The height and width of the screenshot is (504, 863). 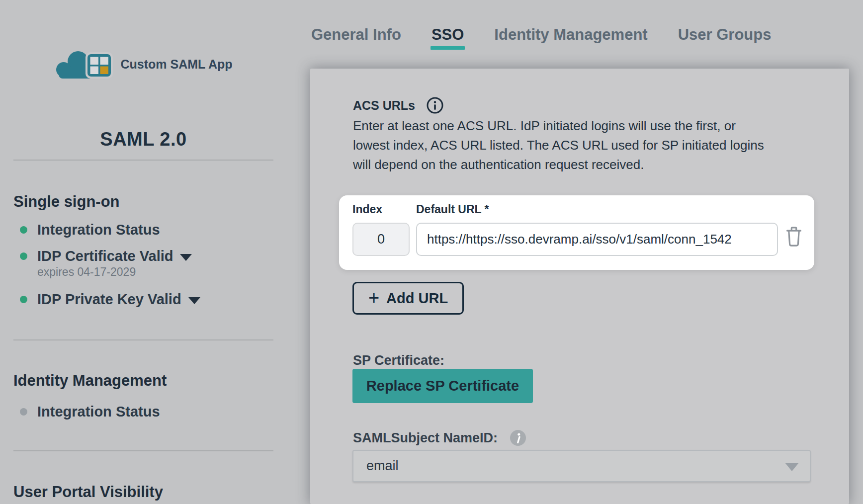 What do you see at coordinates (794, 237) in the screenshot?
I see `delete-url-button` at bounding box center [794, 237].